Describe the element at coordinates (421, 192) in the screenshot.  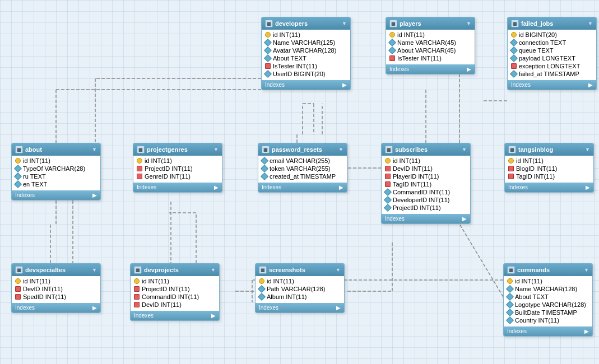
I see `field-text: CommandID INT(11)` at that location.